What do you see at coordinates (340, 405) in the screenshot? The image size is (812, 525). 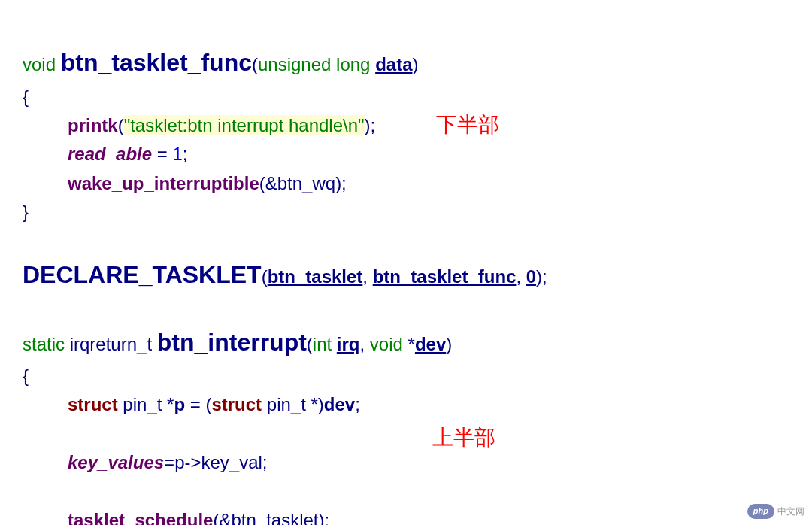 I see `var-dev: dev` at bounding box center [340, 405].